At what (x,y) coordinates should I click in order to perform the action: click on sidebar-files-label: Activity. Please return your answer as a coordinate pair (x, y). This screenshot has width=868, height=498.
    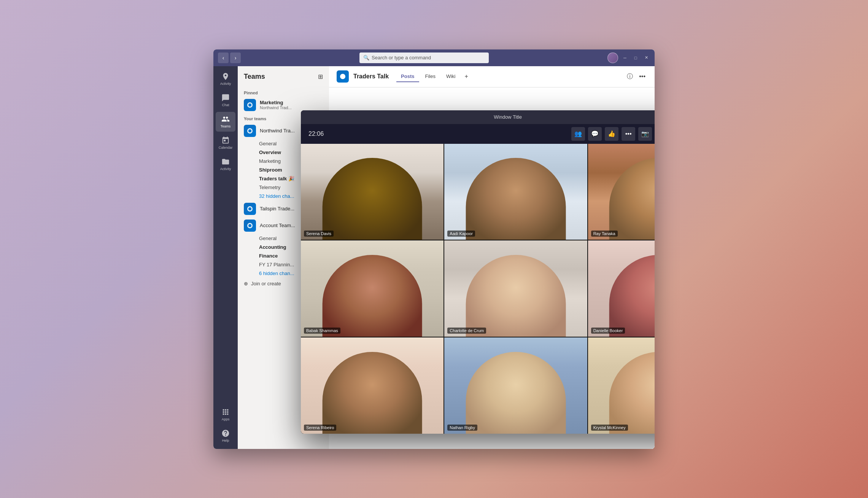
    Looking at the image, I should click on (226, 169).